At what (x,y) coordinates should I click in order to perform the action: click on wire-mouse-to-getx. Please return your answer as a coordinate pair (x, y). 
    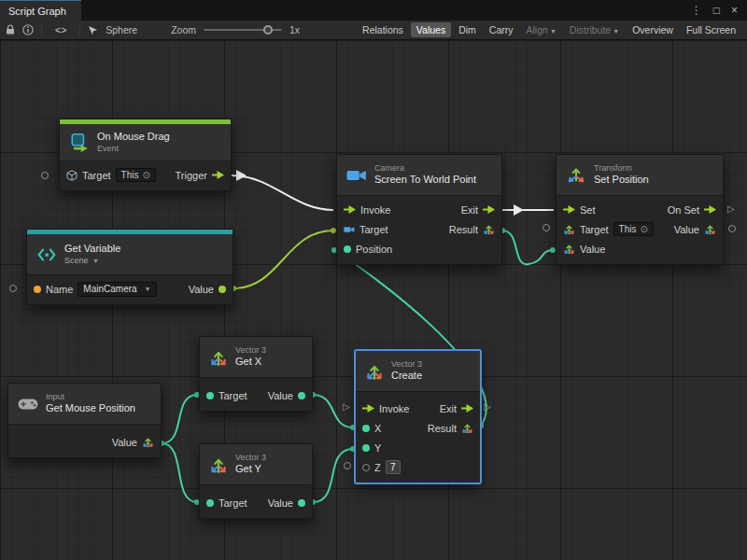
    Looking at the image, I should click on (179, 419).